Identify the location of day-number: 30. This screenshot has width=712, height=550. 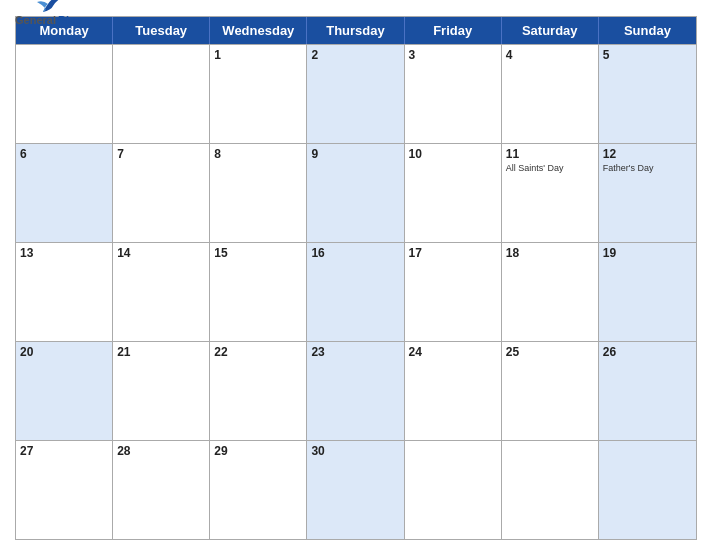
(355, 451).